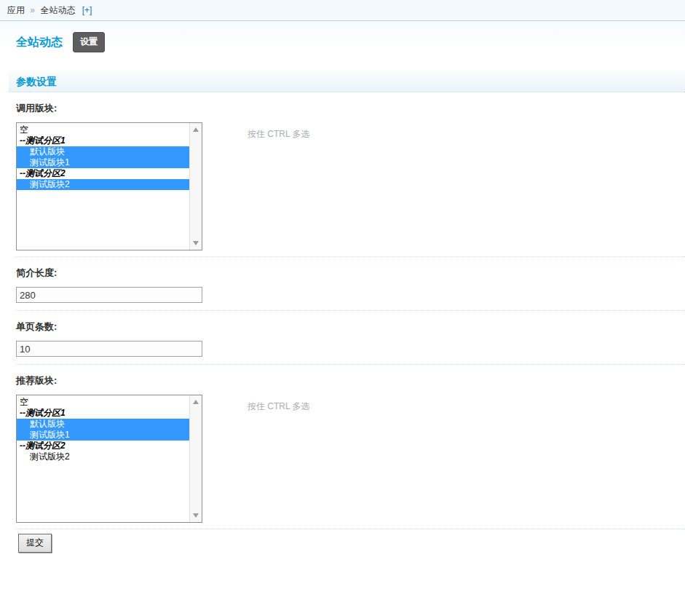 The image size is (685, 616). I want to click on call-forums-label: 调用版块:, so click(351, 108).